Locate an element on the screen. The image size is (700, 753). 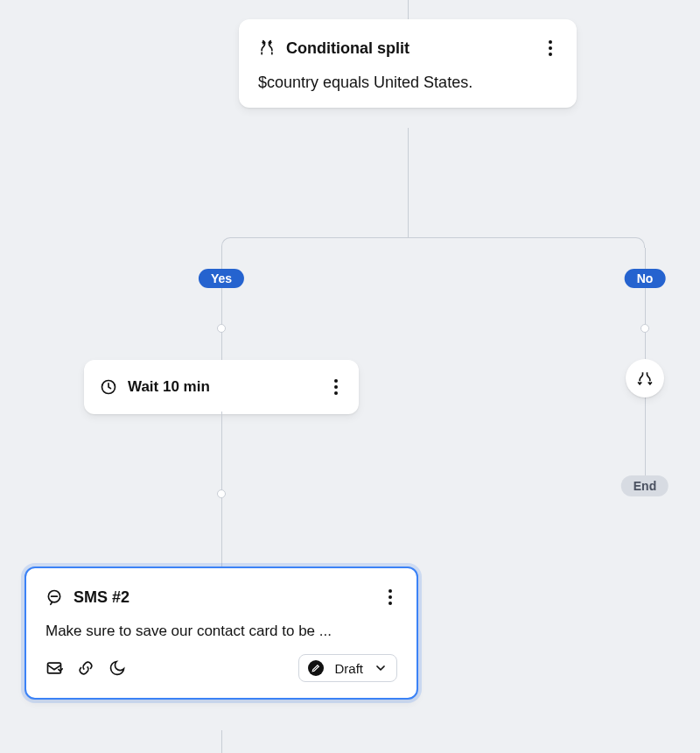
conditional-split-card: Conditional split $country equals United… is located at coordinates (408, 63).